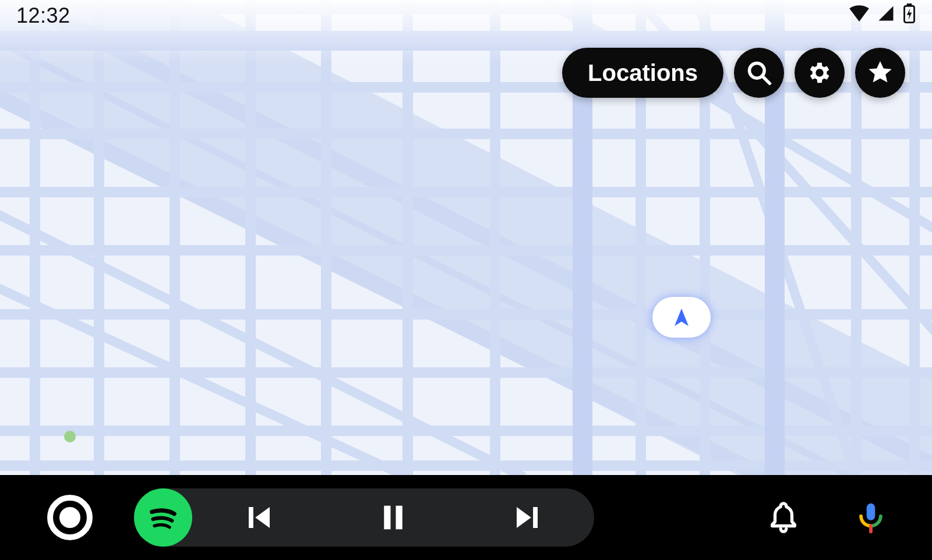 This screenshot has width=932, height=560. I want to click on current-location-button, so click(682, 317).